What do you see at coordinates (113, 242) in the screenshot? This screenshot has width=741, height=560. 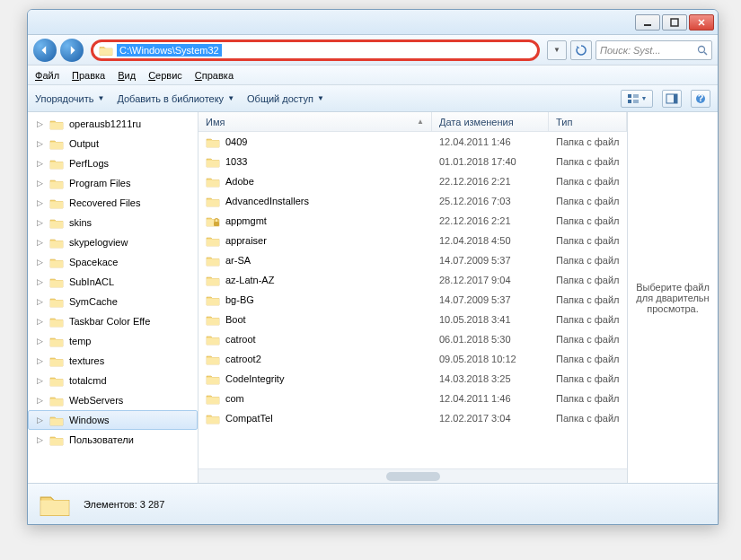 I see `tree-item: ▷ skypelogview` at bounding box center [113, 242].